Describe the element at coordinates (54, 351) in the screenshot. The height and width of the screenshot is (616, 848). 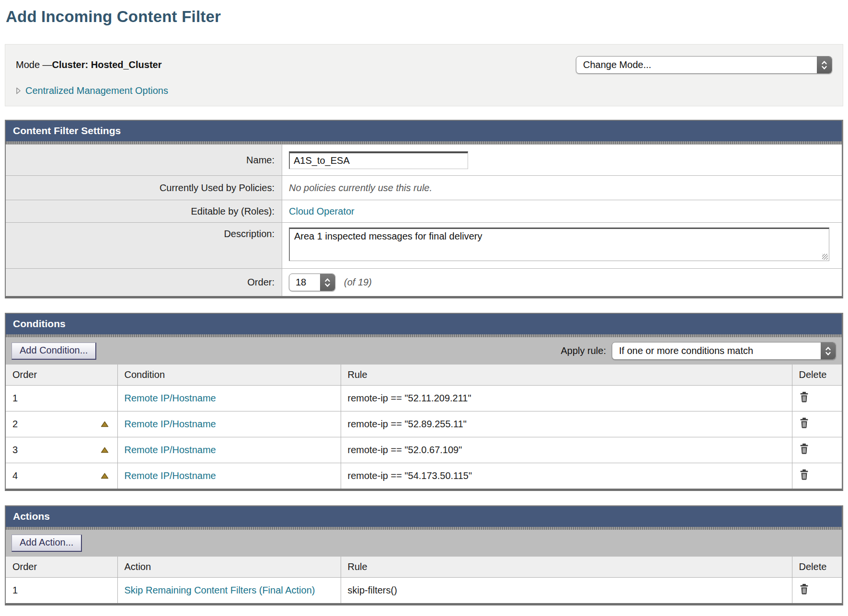
I see `add-condition-button: Add Condition...` at that location.